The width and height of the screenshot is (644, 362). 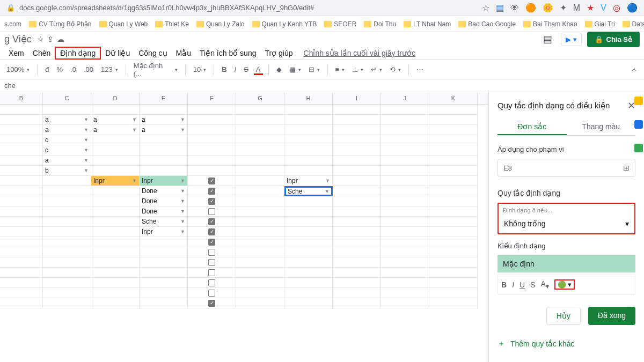 What do you see at coordinates (61, 39) in the screenshot?
I see `cloud-icon: ☁` at bounding box center [61, 39].